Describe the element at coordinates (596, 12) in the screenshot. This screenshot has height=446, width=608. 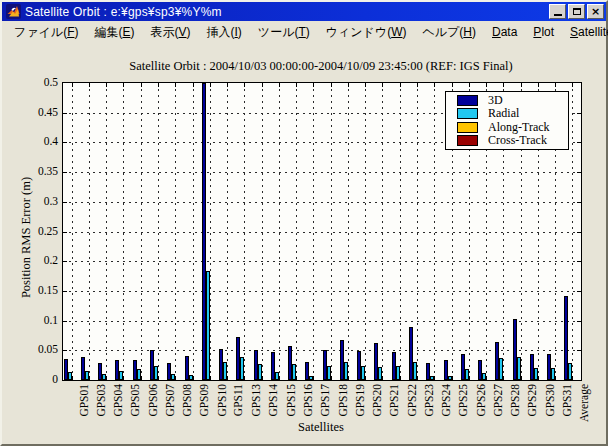
I see `close-button: ×` at that location.